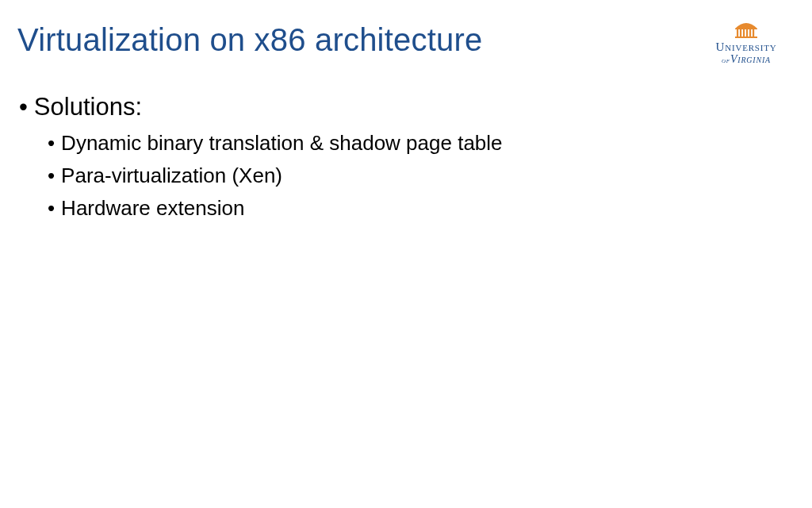 The width and height of the screenshot is (812, 508). Describe the element at coordinates (152, 208) in the screenshot. I see `bullet-item-text: Hardware extension` at that location.